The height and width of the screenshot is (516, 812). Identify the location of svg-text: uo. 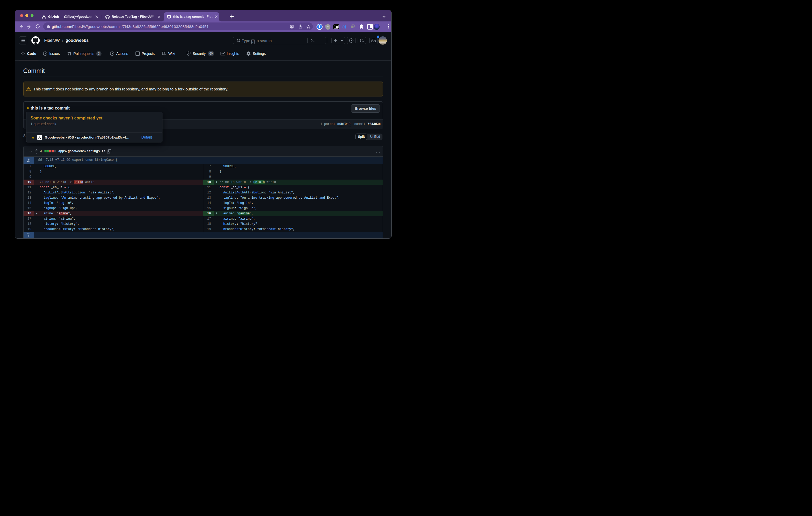
(328, 26).